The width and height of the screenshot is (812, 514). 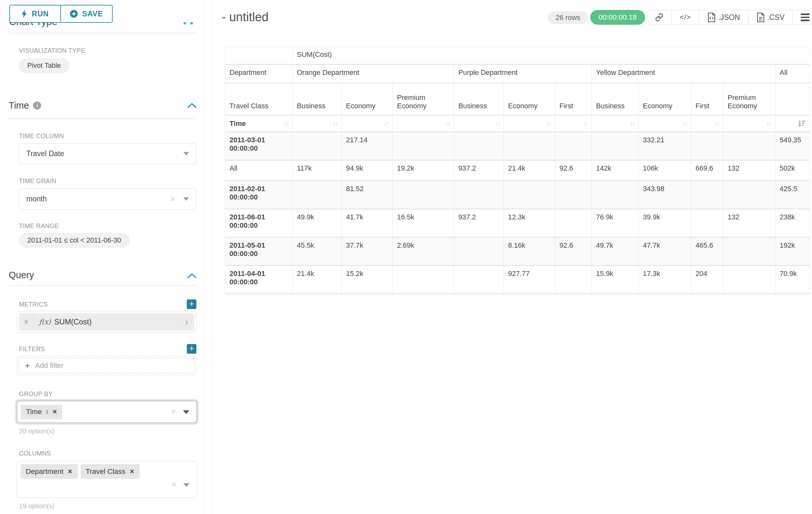 I want to click on metric-pill: × ƒ(x) SUM(Cost) ›, so click(x=107, y=322).